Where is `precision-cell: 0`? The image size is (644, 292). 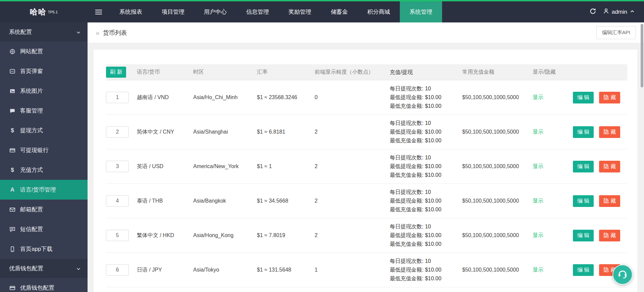
precision-cell: 0 is located at coordinates (352, 97).